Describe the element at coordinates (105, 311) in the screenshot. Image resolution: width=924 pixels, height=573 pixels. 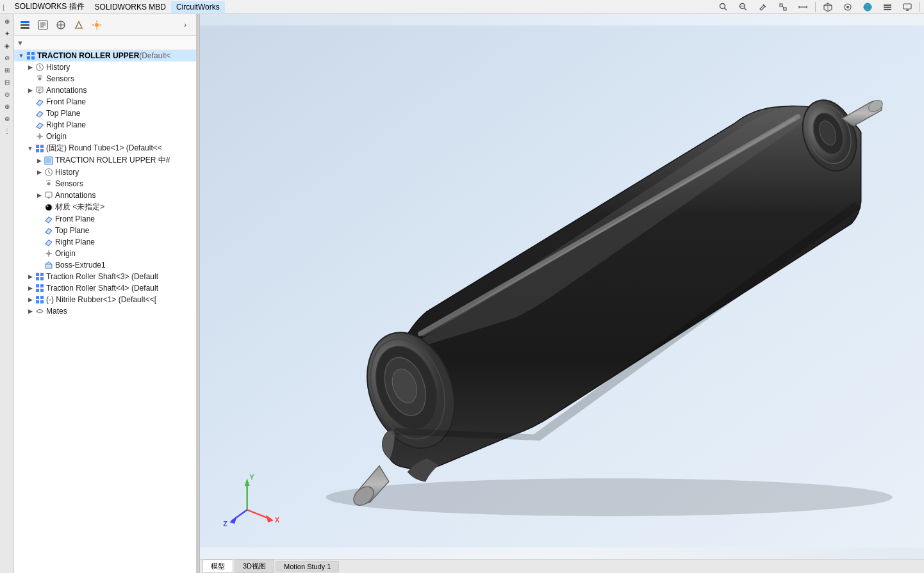
I see `tree-item-mates: ▶ Mates` at that location.